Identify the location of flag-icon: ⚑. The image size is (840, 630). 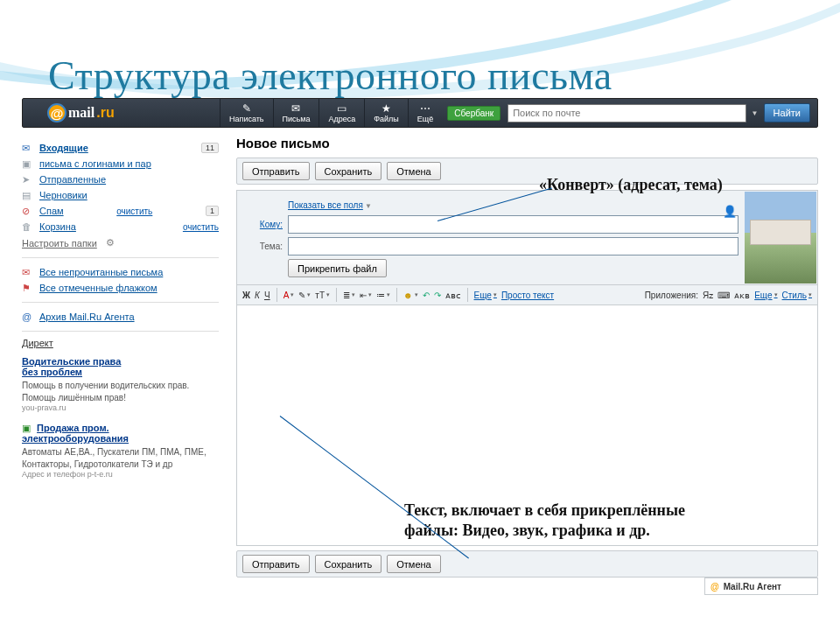
(28, 288).